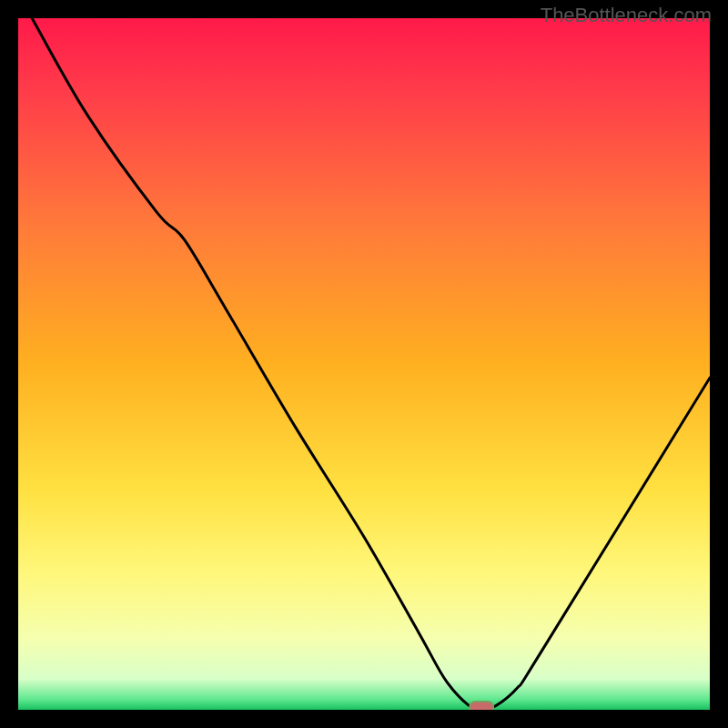 This screenshot has width=728, height=728. What do you see at coordinates (481, 706) in the screenshot?
I see `optimal-marker` at bounding box center [481, 706].